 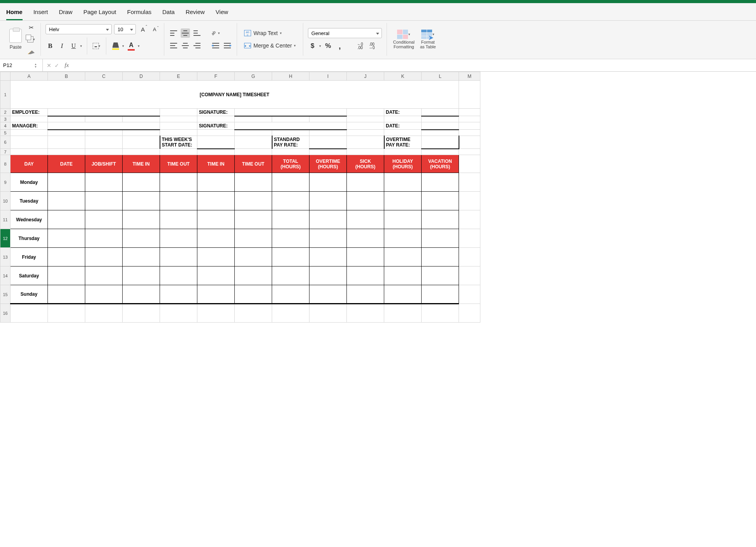 What do you see at coordinates (143, 29) in the screenshot?
I see `increase-font-button: A` at bounding box center [143, 29].